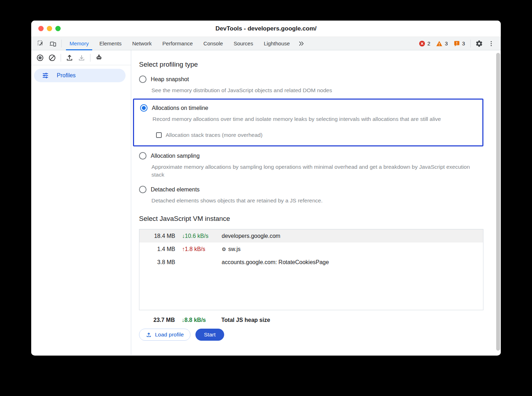 The image size is (532, 396). What do you see at coordinates (111, 44) in the screenshot?
I see `tab-elements: Elements` at bounding box center [111, 44].